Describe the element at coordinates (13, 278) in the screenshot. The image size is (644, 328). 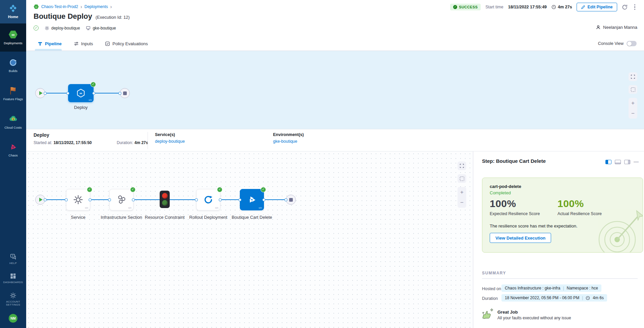
I see `sidebar-item-dashboards: DASHBOARDS` at that location.